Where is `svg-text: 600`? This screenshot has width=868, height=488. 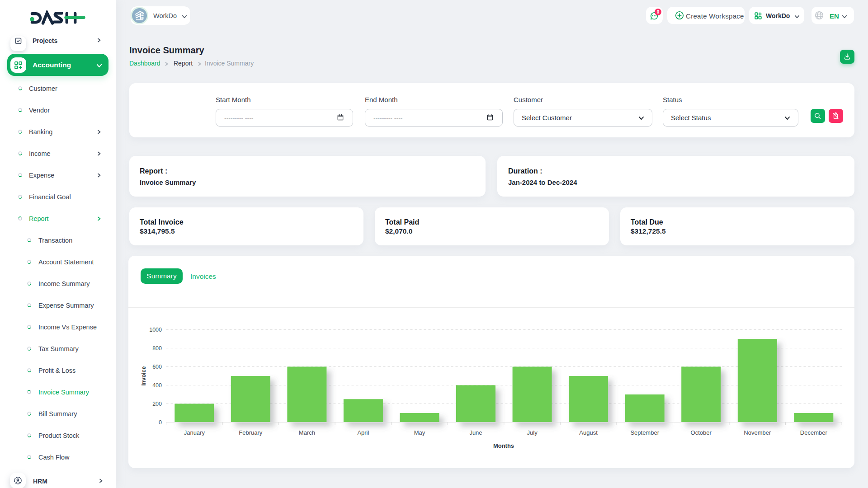 svg-text: 600 is located at coordinates (157, 367).